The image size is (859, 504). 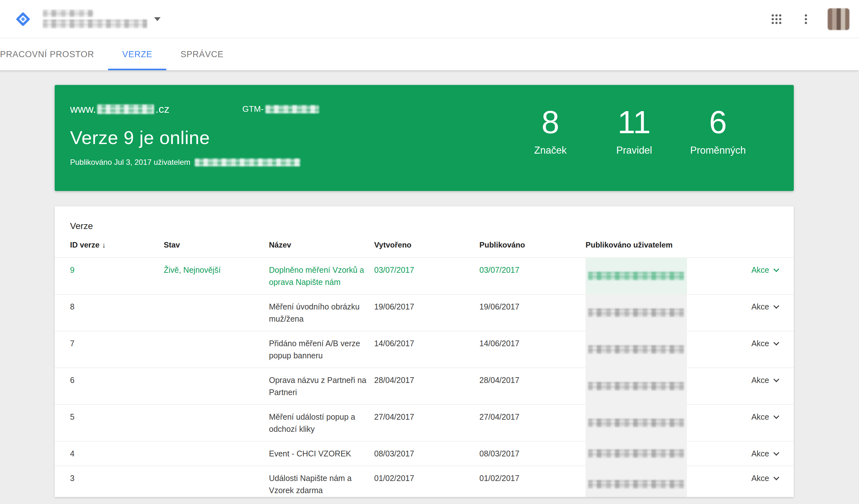 I want to click on stat-variables-value: 6, so click(x=718, y=122).